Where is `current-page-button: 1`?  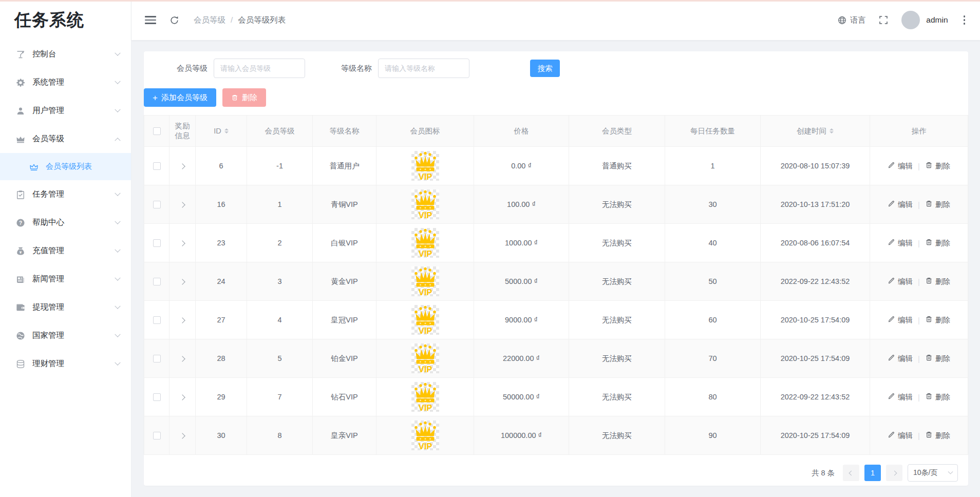 current-page-button: 1 is located at coordinates (873, 473).